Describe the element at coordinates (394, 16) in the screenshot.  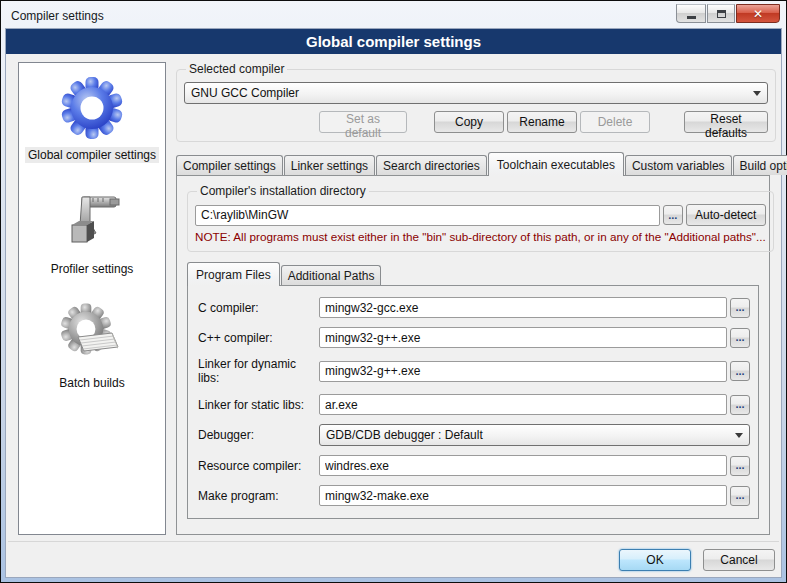
I see `title-bar: Compiler settings ✕` at that location.